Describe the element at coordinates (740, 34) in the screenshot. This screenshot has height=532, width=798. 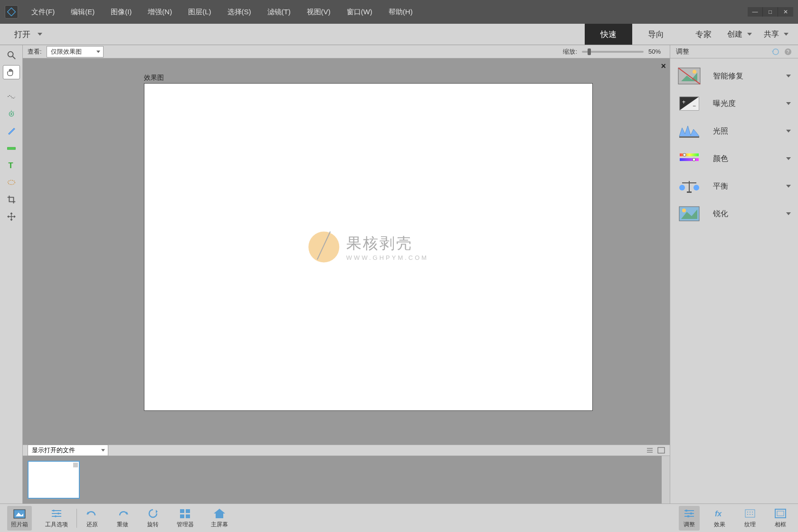
I see `create-button: 创建` at that location.